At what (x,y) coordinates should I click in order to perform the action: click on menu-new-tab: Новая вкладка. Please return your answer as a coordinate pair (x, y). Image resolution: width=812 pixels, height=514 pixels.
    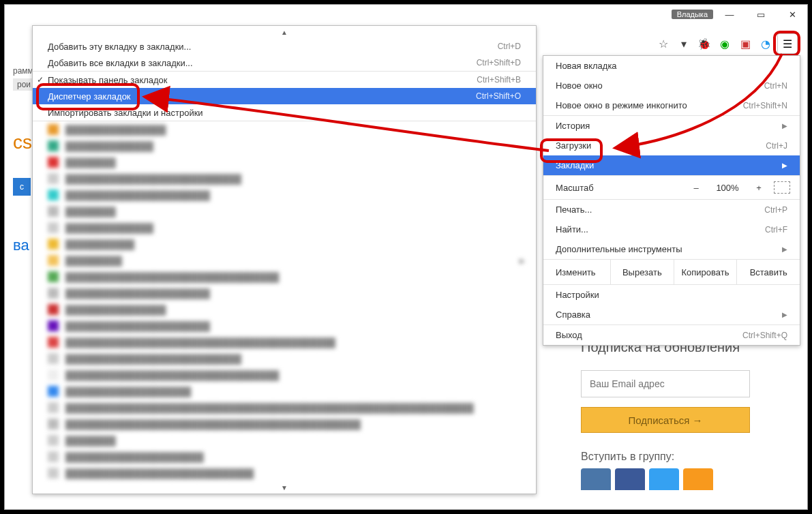
    Looking at the image, I should click on (672, 65).